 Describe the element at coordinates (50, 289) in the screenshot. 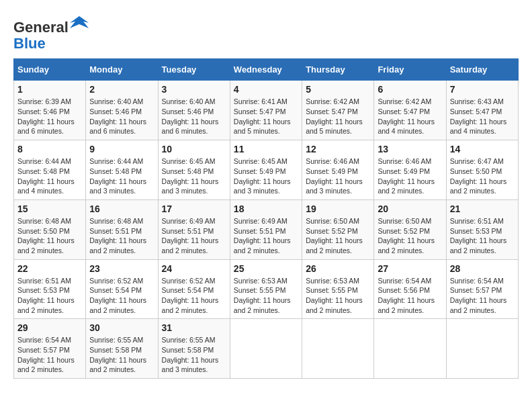

I see `calendar-cell: 22Sunrise: 6:51 AMSunset: 5:53 PMDayligh…` at that location.